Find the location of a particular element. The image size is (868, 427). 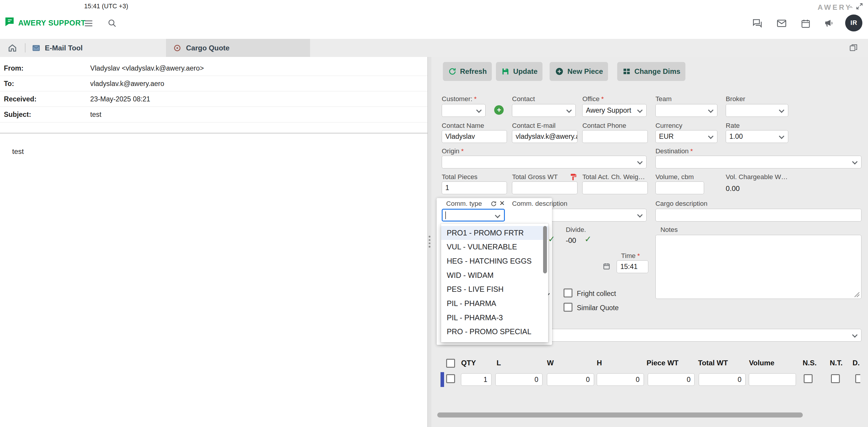

volume-input is located at coordinates (772, 380).